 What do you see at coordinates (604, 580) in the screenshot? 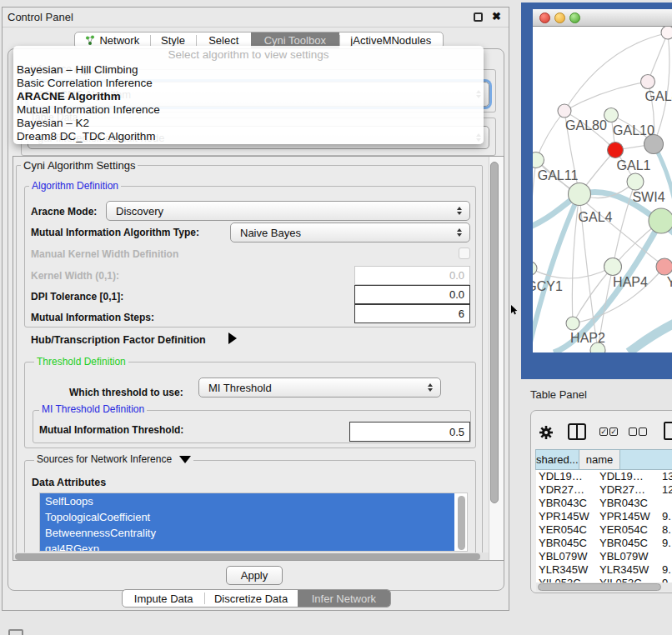
I see `table-row: YIL053CYIL053C9.` at bounding box center [604, 580].